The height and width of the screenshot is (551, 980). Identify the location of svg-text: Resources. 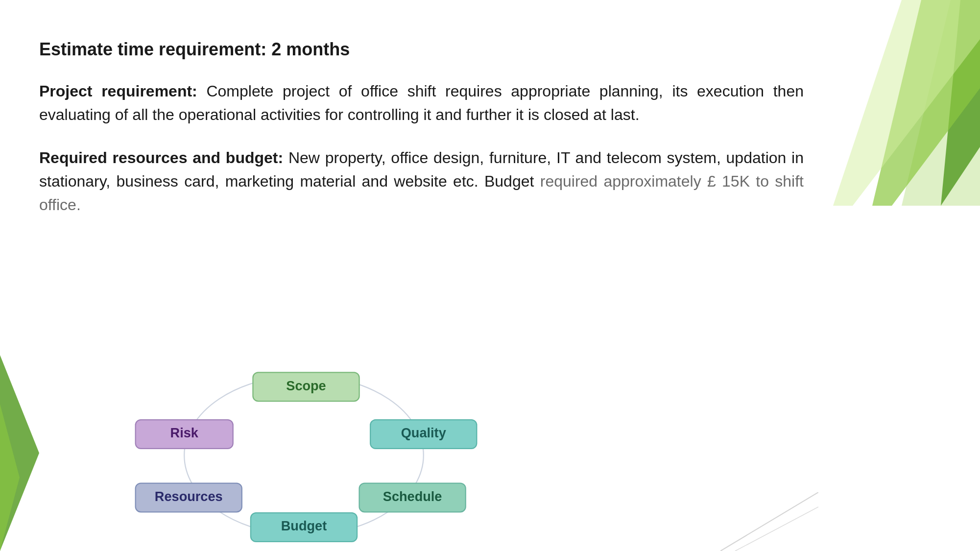
(189, 497).